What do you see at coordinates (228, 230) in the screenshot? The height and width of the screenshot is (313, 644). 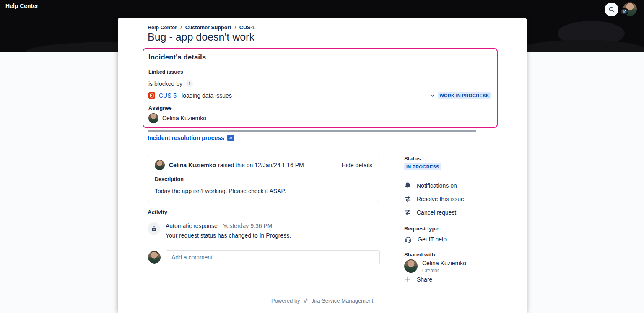 I see `activity-item-body: Automatic response Yesterday 9:36 PM You…` at bounding box center [228, 230].